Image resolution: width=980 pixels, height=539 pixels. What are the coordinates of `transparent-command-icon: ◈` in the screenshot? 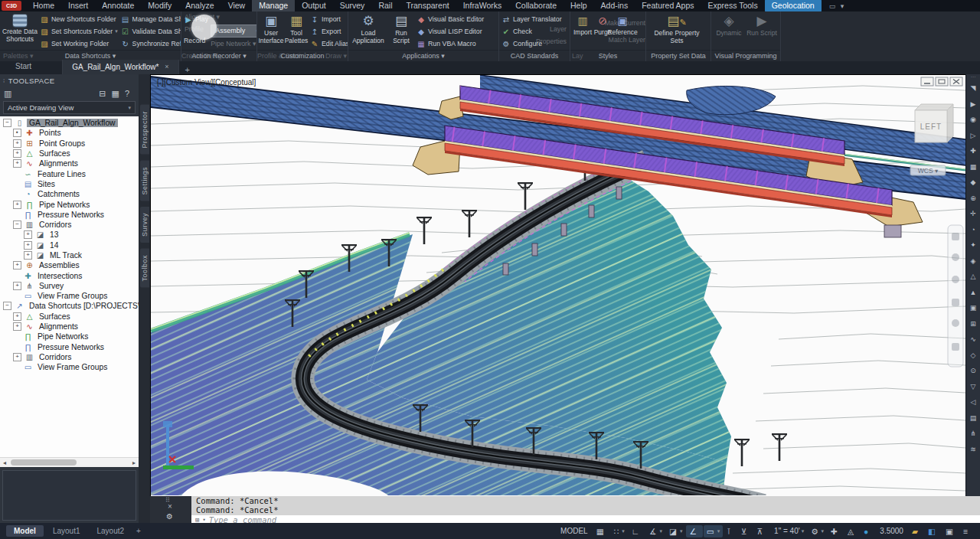 It's located at (974, 262).